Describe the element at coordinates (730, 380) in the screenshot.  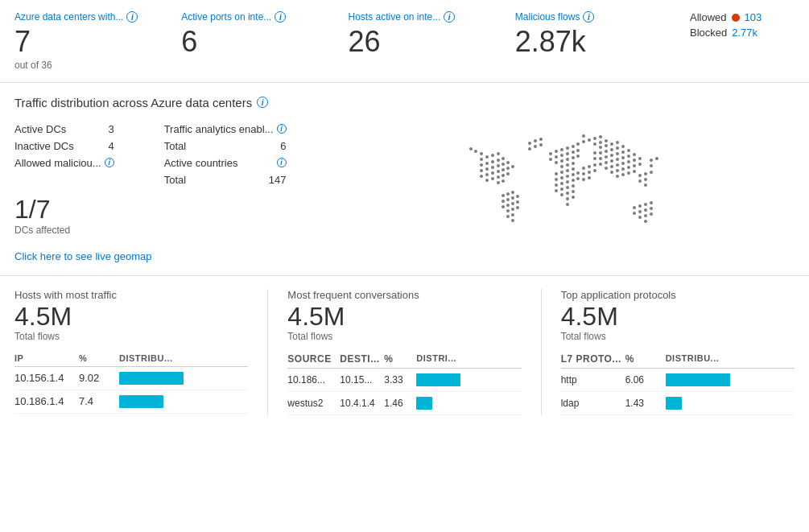
I see `proto-row1-bar-container` at that location.